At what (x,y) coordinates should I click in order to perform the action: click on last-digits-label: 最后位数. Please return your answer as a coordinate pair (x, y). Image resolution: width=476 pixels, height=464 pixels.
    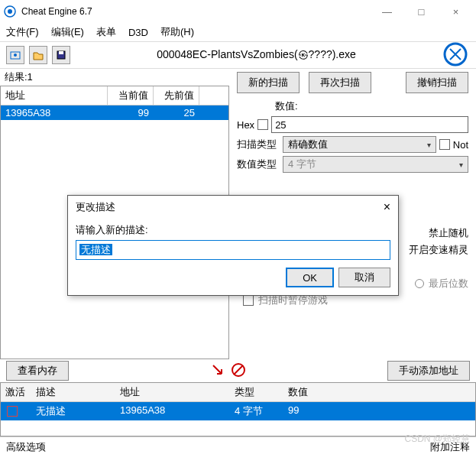
    Looking at the image, I should click on (448, 284).